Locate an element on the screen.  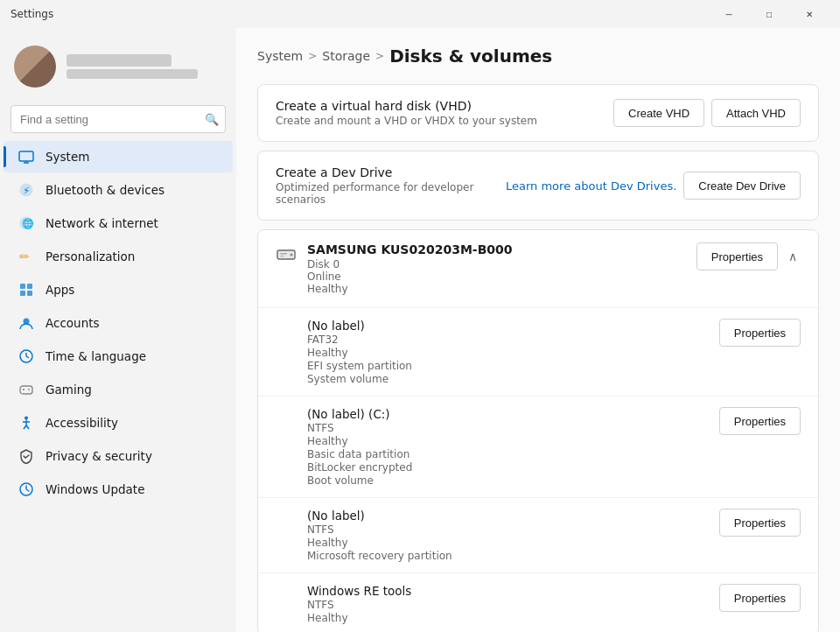
network-icon: 🌐 is located at coordinates (26, 223).